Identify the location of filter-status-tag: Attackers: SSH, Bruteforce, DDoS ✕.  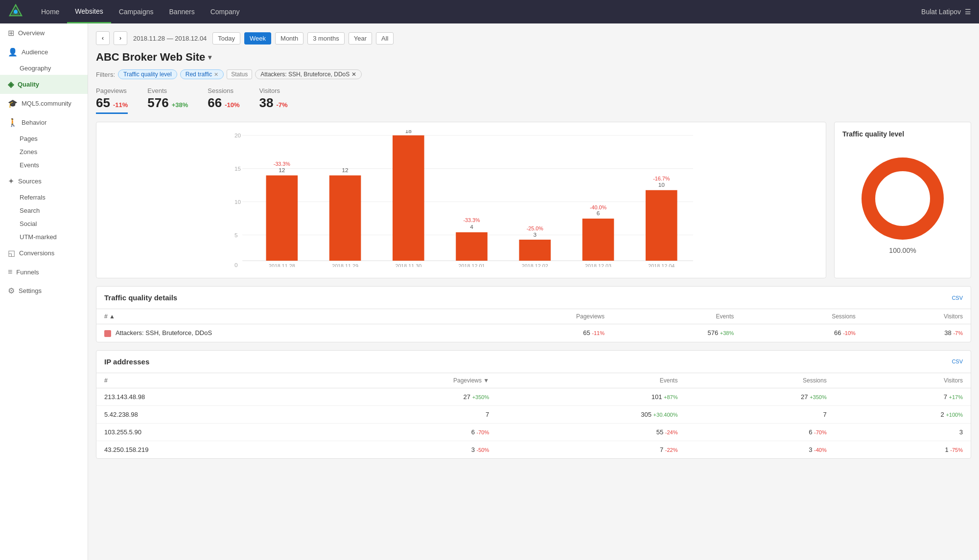
(308, 74).